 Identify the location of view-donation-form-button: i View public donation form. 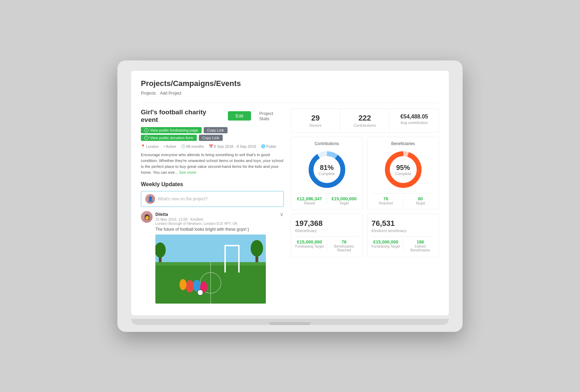
(169, 138).